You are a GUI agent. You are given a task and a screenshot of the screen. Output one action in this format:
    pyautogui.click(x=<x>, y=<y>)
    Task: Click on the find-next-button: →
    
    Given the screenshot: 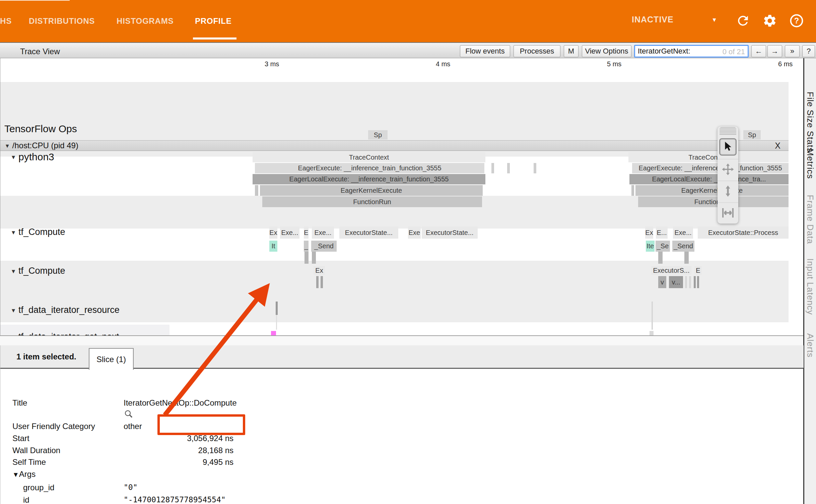 What is the action you would take?
    pyautogui.click(x=775, y=51)
    